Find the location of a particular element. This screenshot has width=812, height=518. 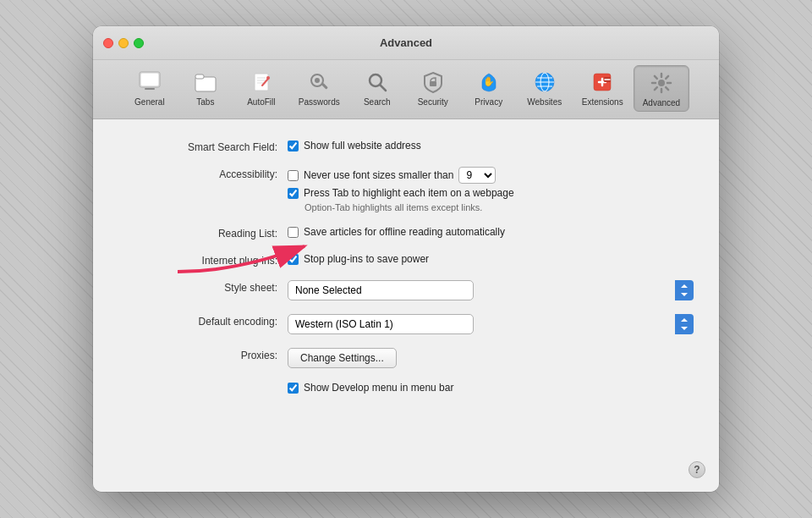

press-tab-row: Press Tab to highlight each item on a we… is located at coordinates (491, 193).